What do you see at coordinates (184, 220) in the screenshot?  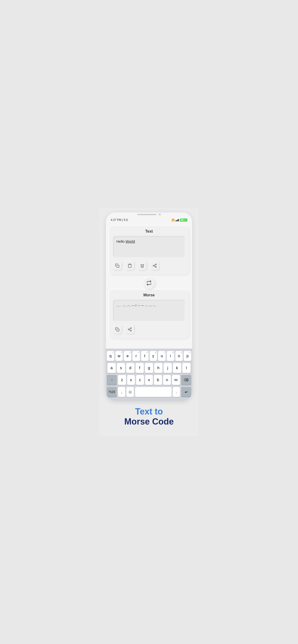 I see `battery-indicator: 56 ⚡` at bounding box center [184, 220].